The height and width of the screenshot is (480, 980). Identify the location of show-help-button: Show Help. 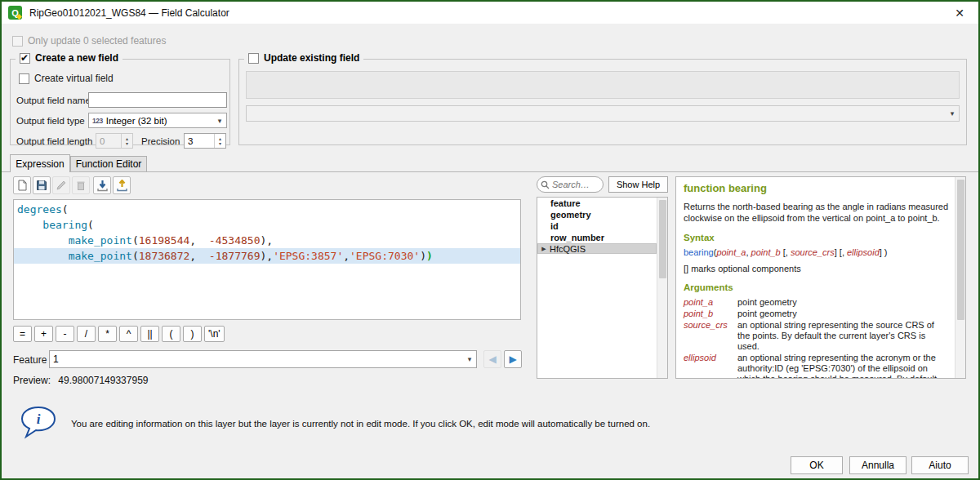
(639, 184).